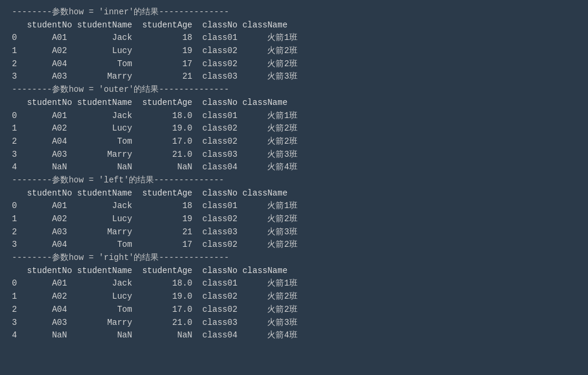 The height and width of the screenshot is (375, 588). Describe the element at coordinates (120, 12) in the screenshot. I see `section-header: --------参数how = 'inner'的结果--------------` at that location.